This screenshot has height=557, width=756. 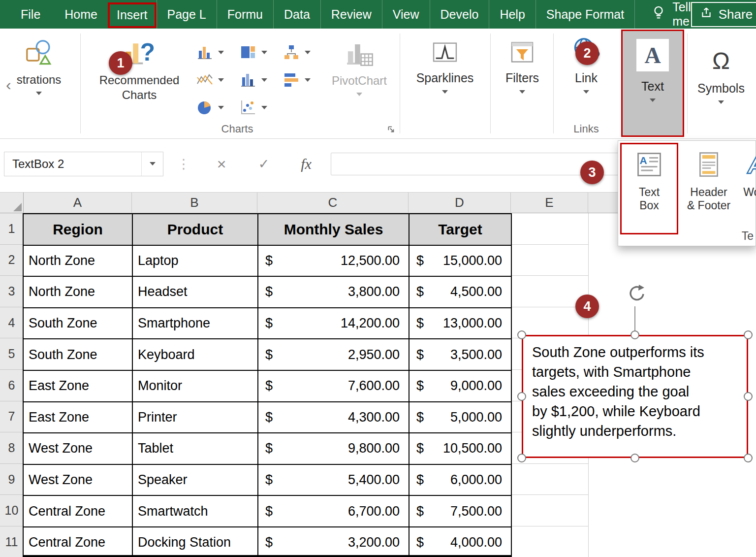 I want to click on header-product: Product, so click(x=195, y=229).